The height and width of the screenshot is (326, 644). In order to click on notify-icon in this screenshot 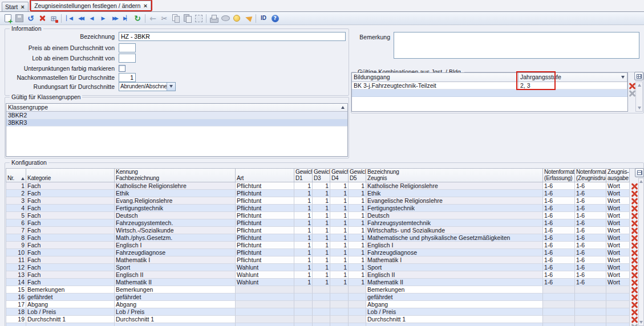, I will do `click(248, 18)`.